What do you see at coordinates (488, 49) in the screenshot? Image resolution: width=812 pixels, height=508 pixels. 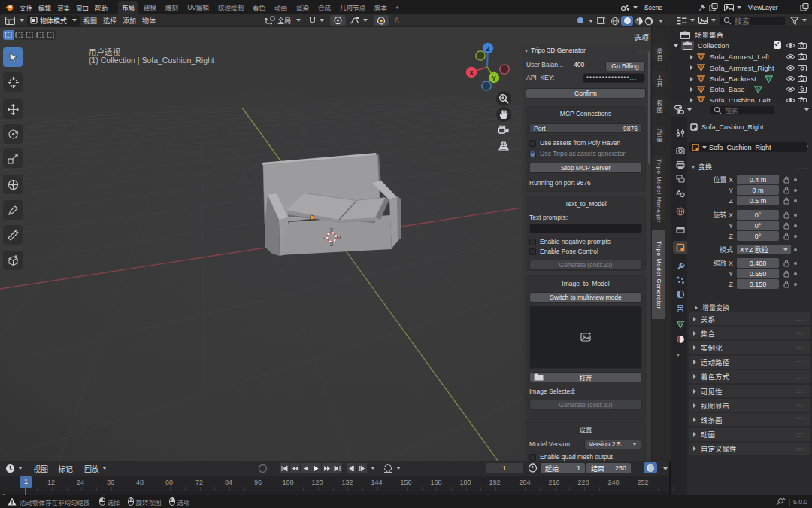 I see `svg-text: Z` at bounding box center [488, 49].